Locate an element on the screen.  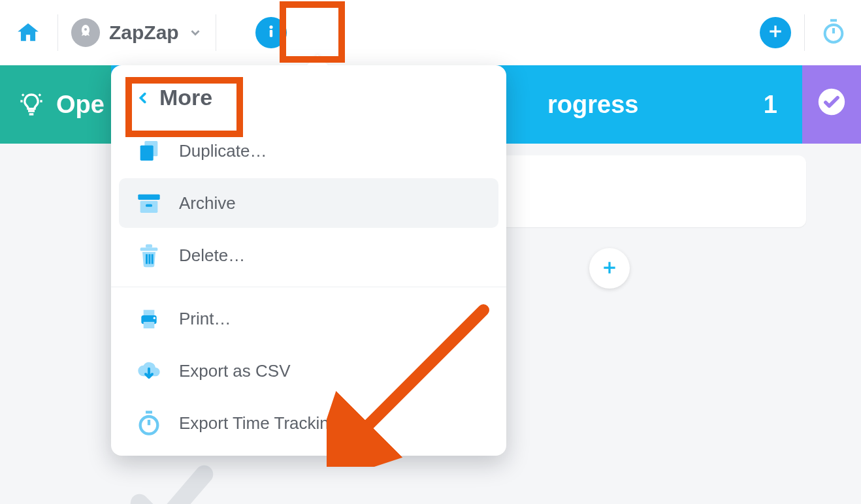
more-menu-title: More is located at coordinates (186, 98).